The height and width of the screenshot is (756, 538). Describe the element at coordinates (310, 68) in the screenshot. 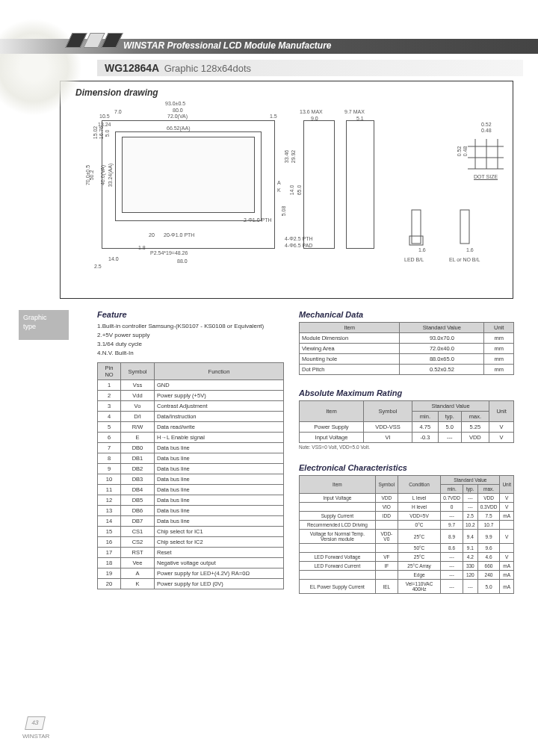

I see `title-bar: WG12864A Graphic 128x64dots` at that location.